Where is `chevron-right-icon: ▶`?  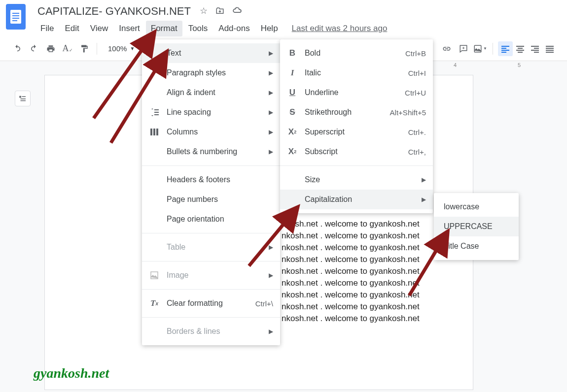
chevron-right-icon: ▶ is located at coordinates (271, 53).